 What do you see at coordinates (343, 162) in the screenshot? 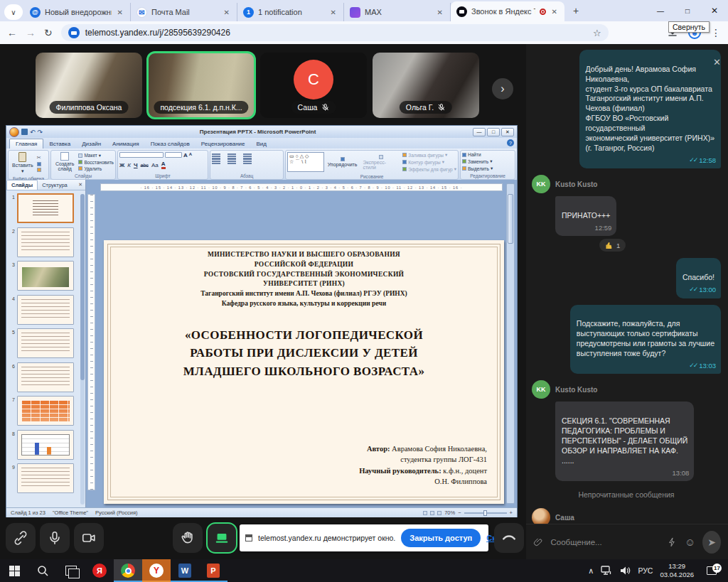
I see `arrange-button: Упорядочить` at bounding box center [343, 162].